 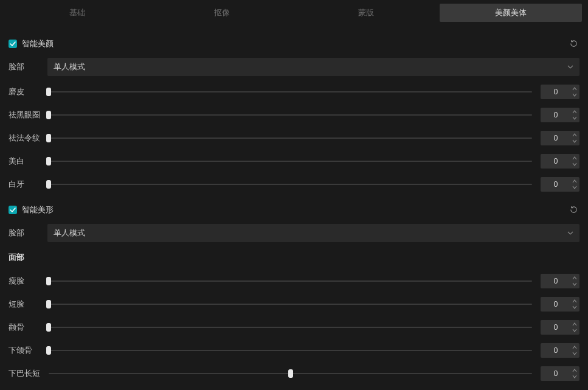 What do you see at coordinates (24, 304) in the screenshot?
I see `shape-slider-label: 短脸` at bounding box center [24, 304].